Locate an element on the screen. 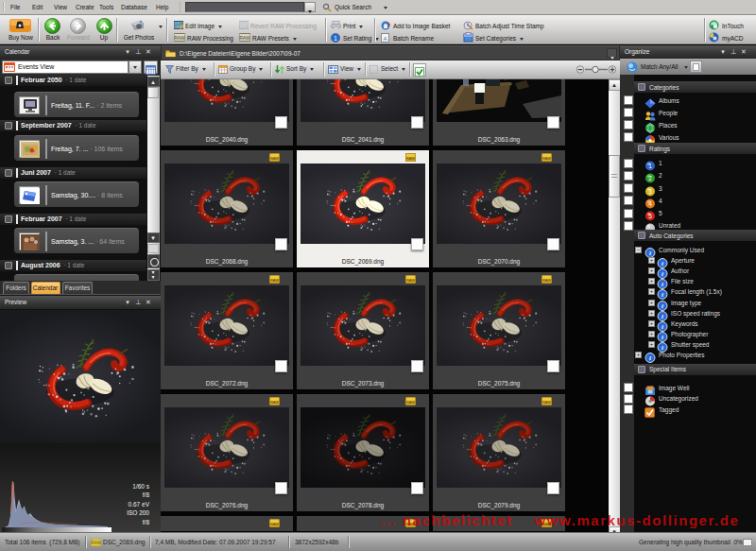 This screenshot has width=756, height=551. svg-text: 5 is located at coordinates (650, 215).